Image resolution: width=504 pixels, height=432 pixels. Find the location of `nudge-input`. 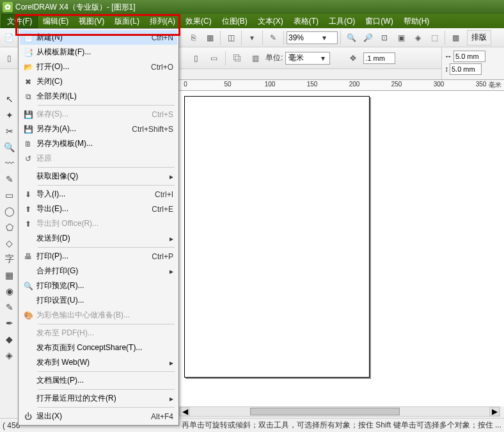

nudge-input is located at coordinates (379, 58).